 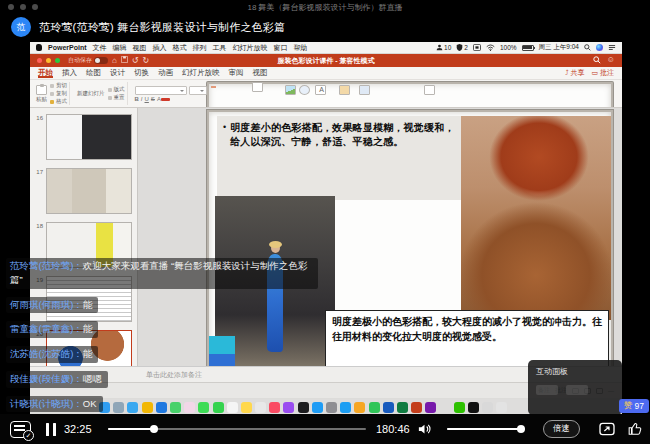 I want to click on redo-icon: ↻, so click(x=146, y=61).